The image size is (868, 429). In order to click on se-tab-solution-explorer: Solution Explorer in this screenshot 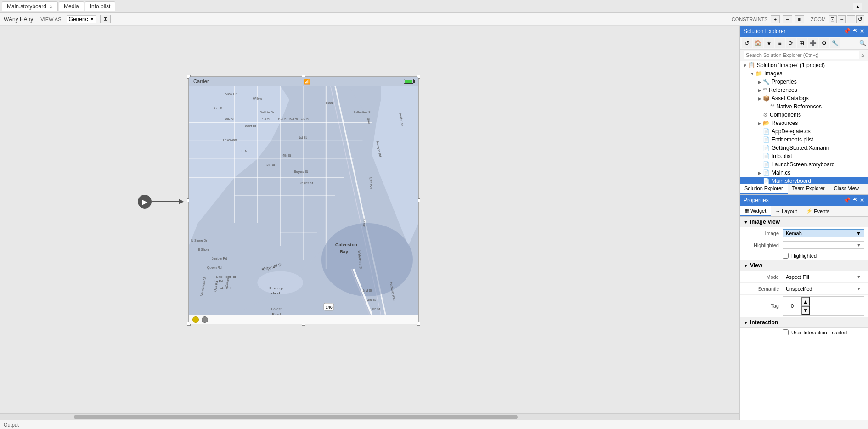, I will do `click(764, 189)`.